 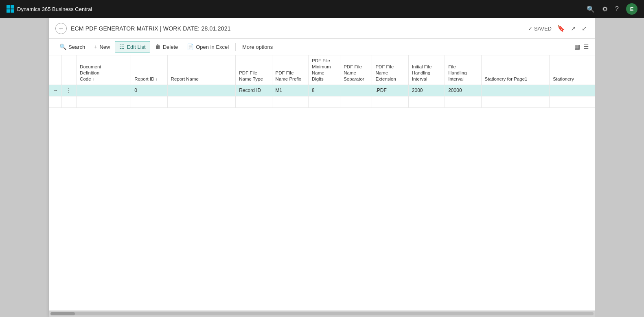 What do you see at coordinates (515, 102) in the screenshot?
I see `row-stationery-page1-empty` at bounding box center [515, 102].